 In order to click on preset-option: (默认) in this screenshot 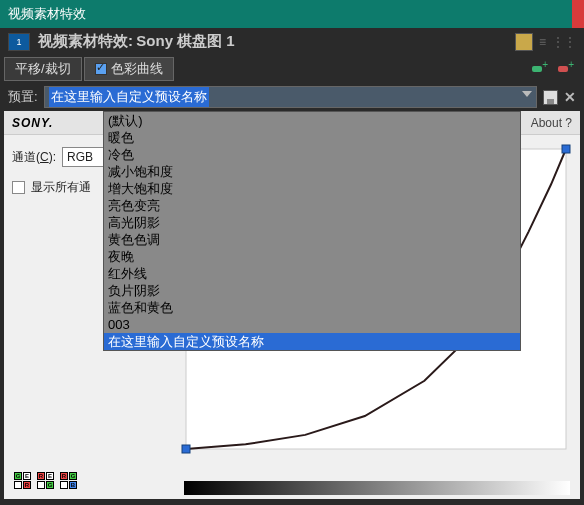, I will do `click(312, 120)`.